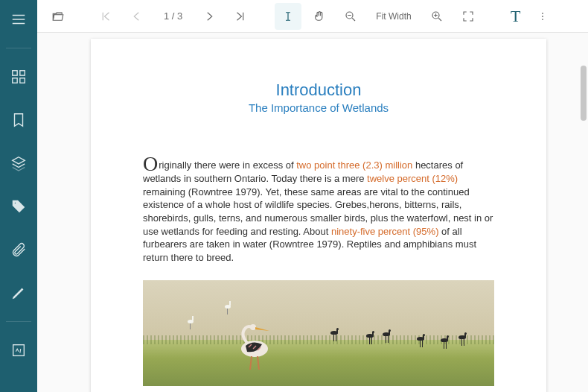 Image resolution: width=588 pixels, height=392 pixels. I want to click on zoom-mode-label: Fit Width, so click(393, 16).